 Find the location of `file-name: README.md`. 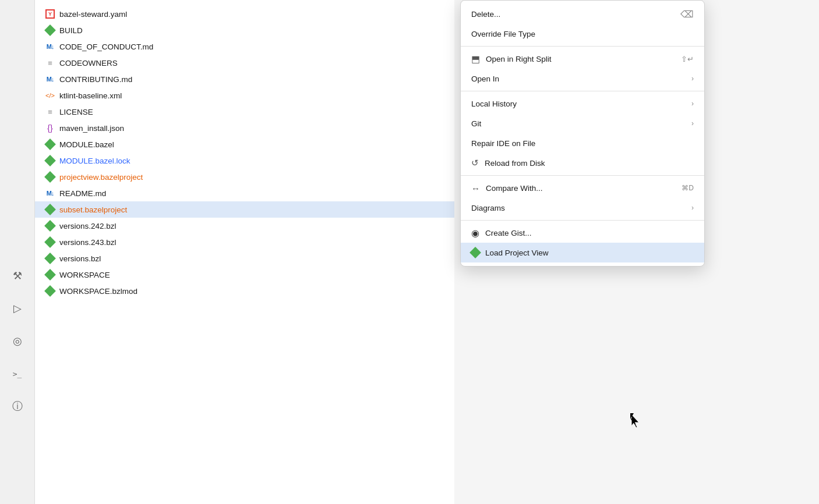

file-name: README.md is located at coordinates (83, 193).